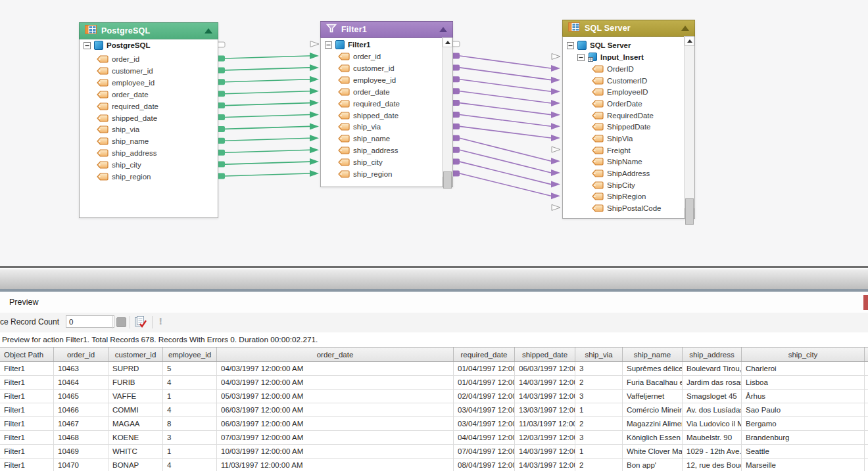 The image size is (868, 471). What do you see at coordinates (623, 116) in the screenshot?
I see `field-RequiredDate: RequiredDate` at bounding box center [623, 116].